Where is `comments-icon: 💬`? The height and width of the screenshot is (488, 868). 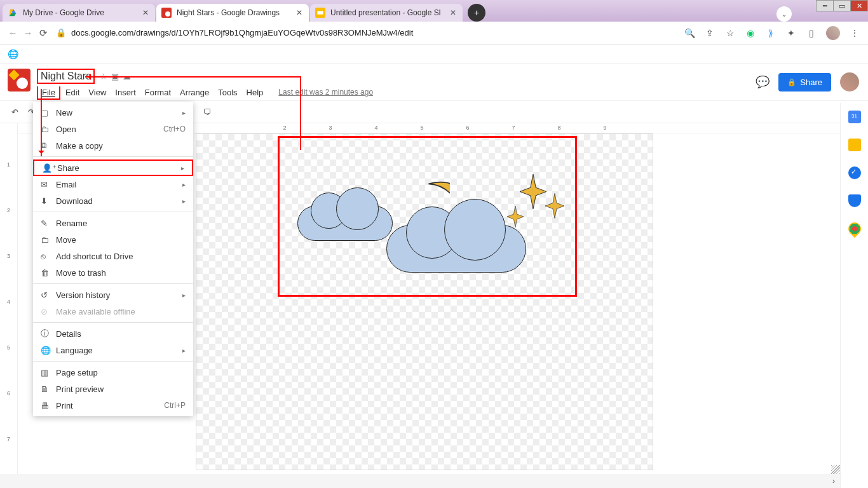 comments-icon: 💬 is located at coordinates (763, 82).